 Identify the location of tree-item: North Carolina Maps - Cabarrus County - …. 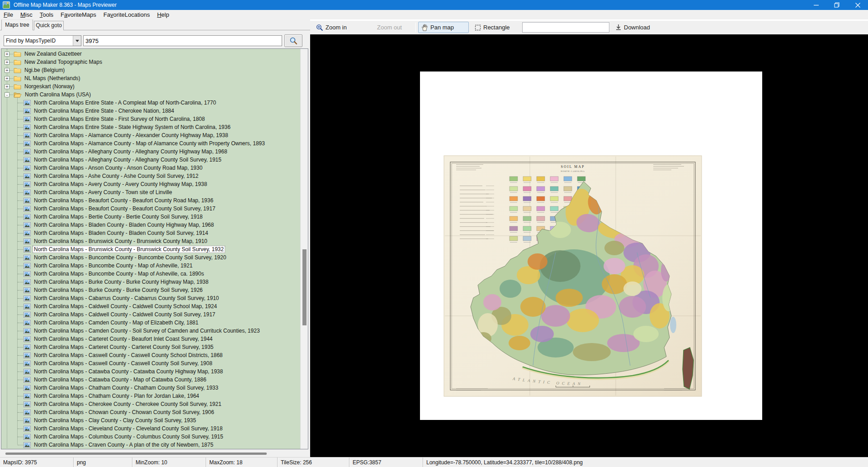
(151, 298).